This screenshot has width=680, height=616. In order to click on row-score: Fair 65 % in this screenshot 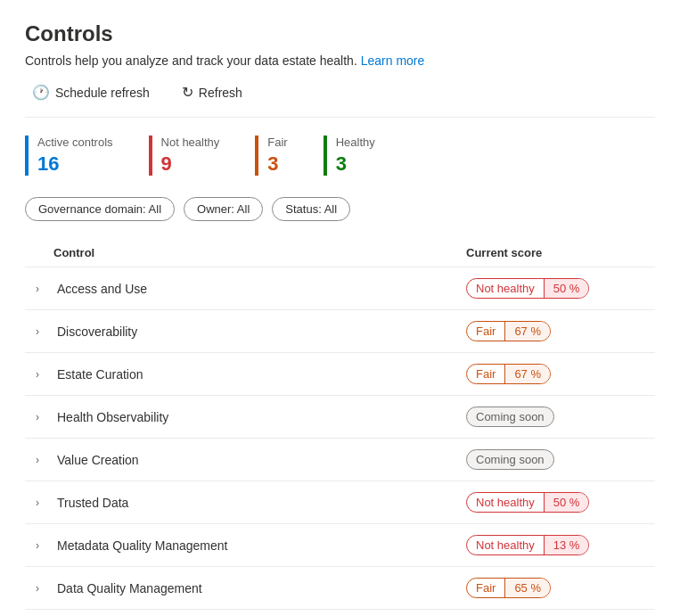, I will do `click(555, 588)`.